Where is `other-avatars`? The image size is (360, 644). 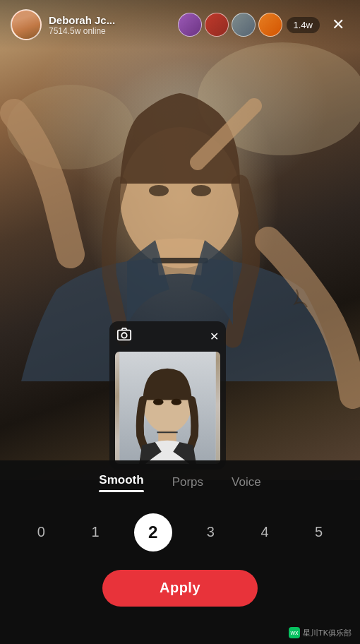
other-avatars is located at coordinates (230, 25).